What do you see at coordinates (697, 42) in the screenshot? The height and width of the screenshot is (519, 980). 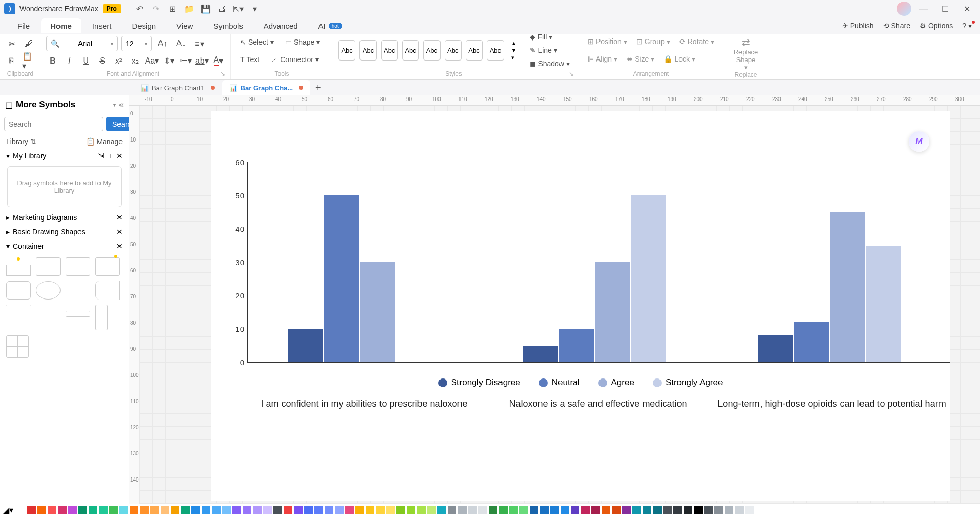 I see `rotate-button: ⟳ Rotate ▾` at bounding box center [697, 42].